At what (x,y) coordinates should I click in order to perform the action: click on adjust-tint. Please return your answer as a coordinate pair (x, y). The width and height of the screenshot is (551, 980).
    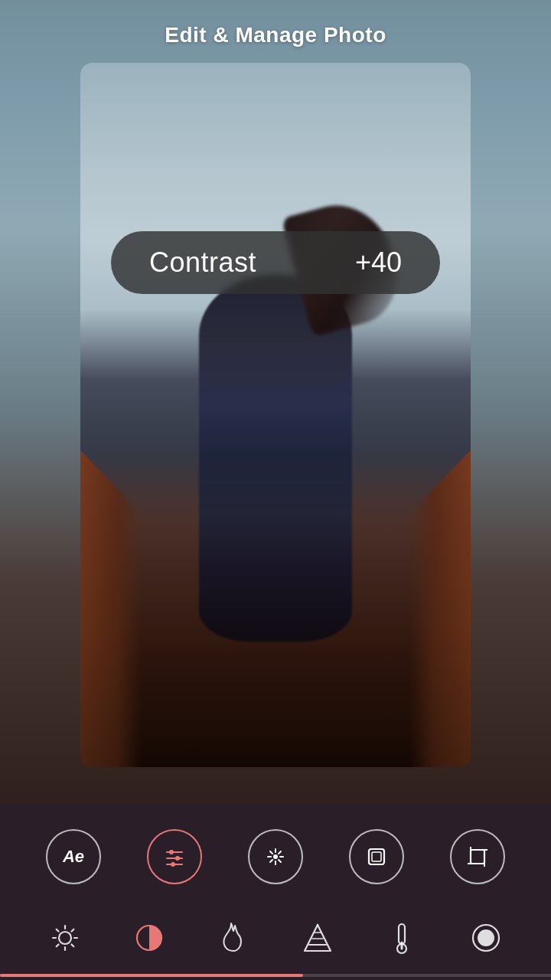
    Looking at the image, I should click on (486, 938).